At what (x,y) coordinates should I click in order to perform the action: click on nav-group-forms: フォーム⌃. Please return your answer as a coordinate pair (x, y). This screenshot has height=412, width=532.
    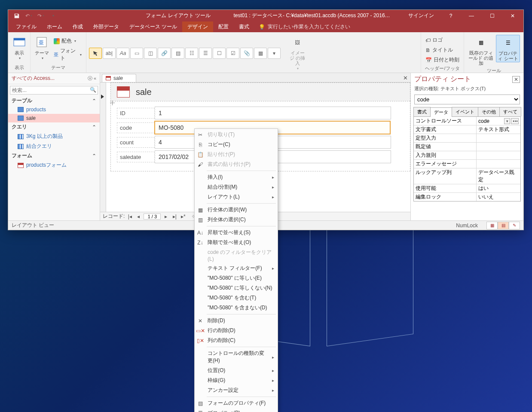
    Looking at the image, I should click on (54, 156).